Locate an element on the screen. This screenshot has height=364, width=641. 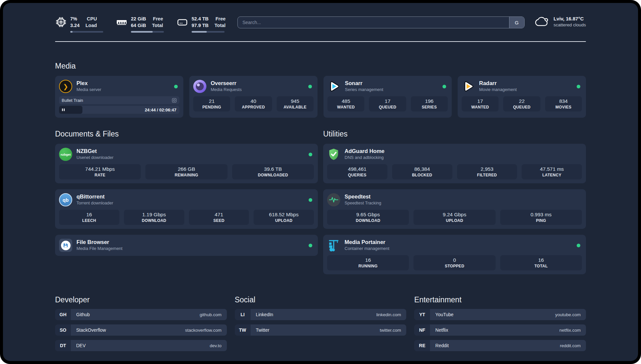
stat-label: DOWNLOADED is located at coordinates (273, 175).